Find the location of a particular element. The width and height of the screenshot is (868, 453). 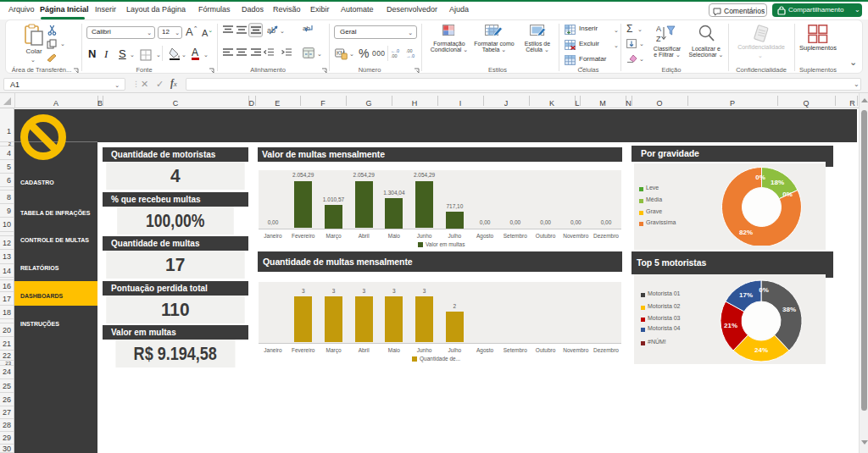

svg-text: Z is located at coordinates (659, 39).